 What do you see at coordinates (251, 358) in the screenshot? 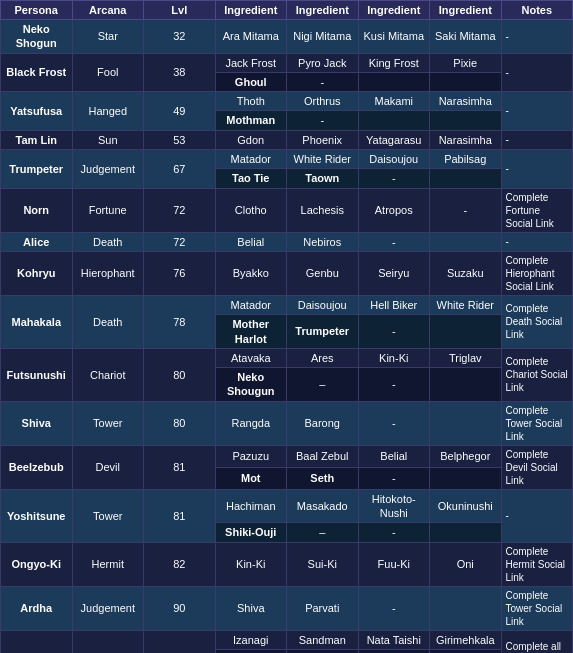
I see `ingredient-1: Atavaka` at bounding box center [251, 358].